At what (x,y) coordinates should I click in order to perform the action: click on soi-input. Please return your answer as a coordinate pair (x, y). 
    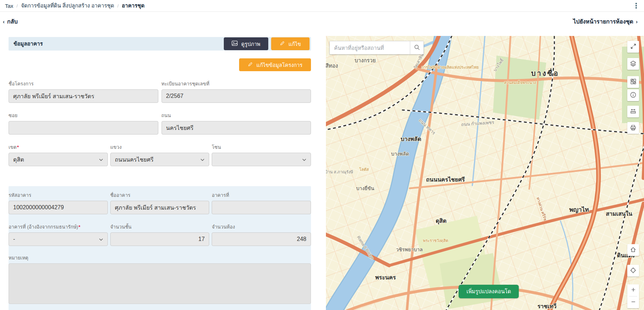
    Looking at the image, I should click on (83, 128).